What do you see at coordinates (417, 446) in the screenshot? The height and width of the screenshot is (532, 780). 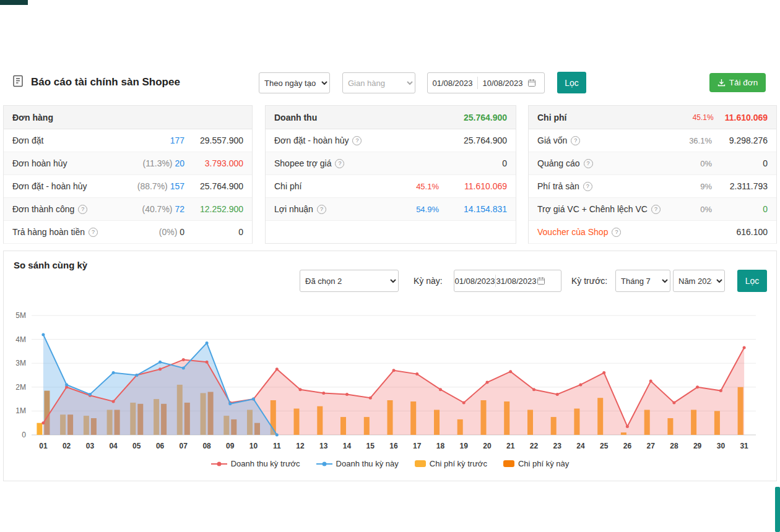 I see `svg-text: 17` at bounding box center [417, 446].